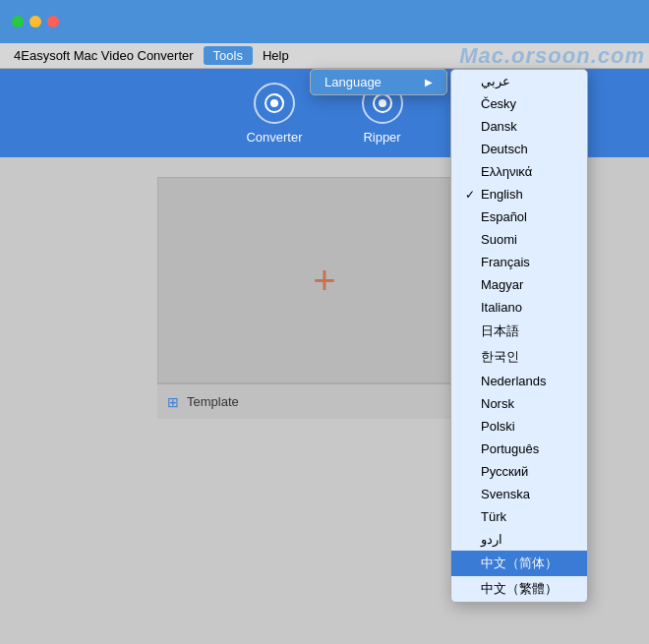 This screenshot has height=644, width=649. Describe the element at coordinates (519, 307) in the screenshot. I see `language-item-italian: Italiano` at that location.